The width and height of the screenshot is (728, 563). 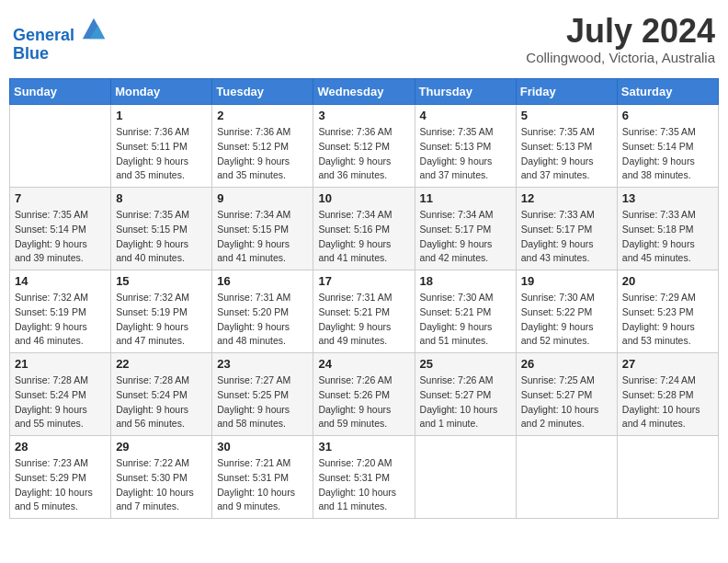 I want to click on day-cell: 1Sunrise: 7:36 AMSunset: 5:11 PMDaylight…, so click(x=162, y=146).